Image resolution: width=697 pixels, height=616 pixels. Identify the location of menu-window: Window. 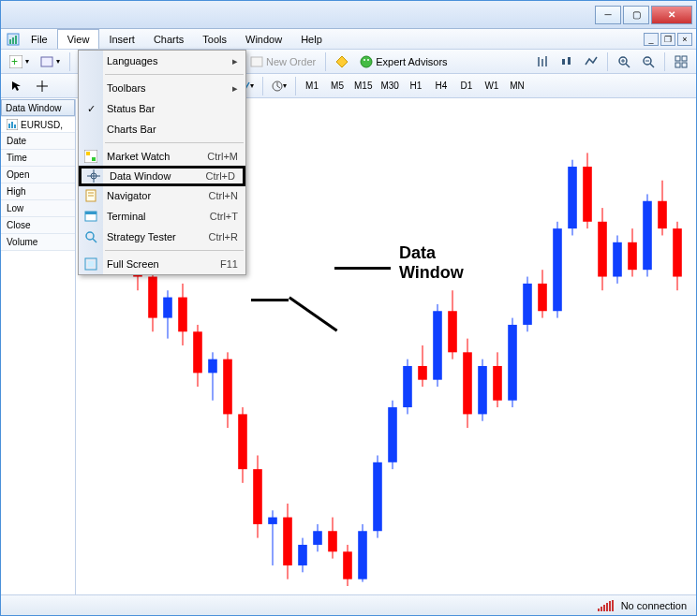
(264, 39).